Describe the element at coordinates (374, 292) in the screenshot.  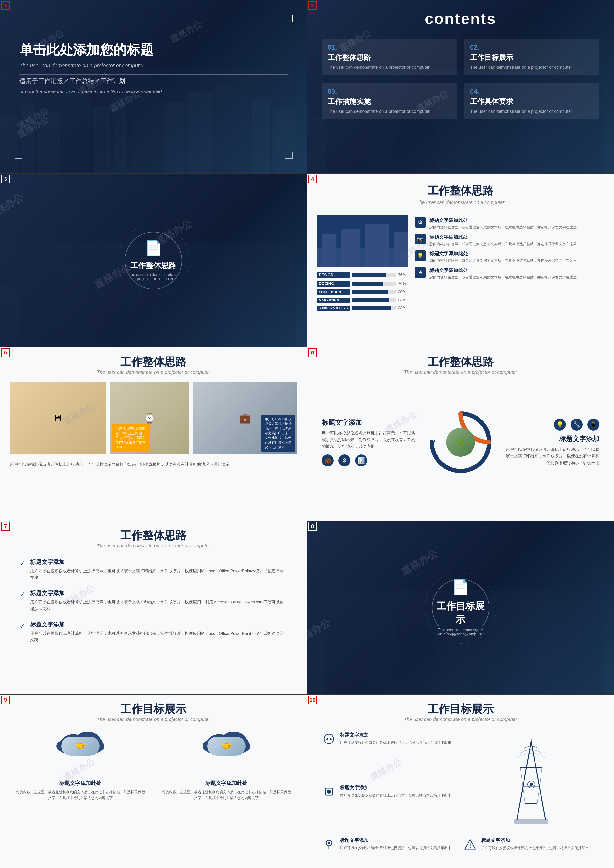
I see `bar-track-conception` at that location.